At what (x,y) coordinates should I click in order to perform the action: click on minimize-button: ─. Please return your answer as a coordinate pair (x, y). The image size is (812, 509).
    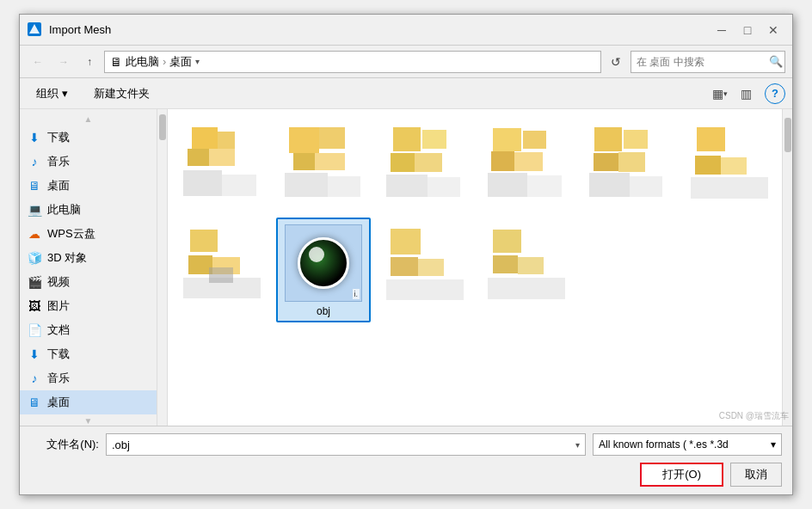
    Looking at the image, I should click on (722, 30).